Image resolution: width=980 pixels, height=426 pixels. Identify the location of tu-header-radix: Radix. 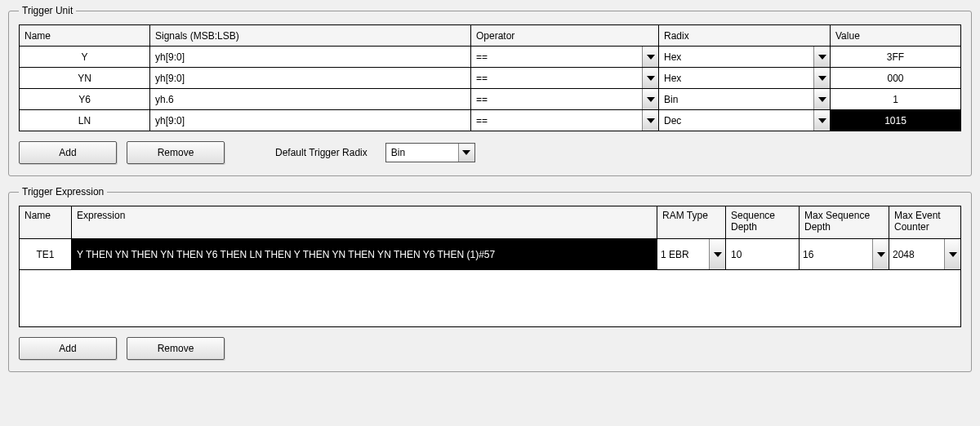
(745, 36).